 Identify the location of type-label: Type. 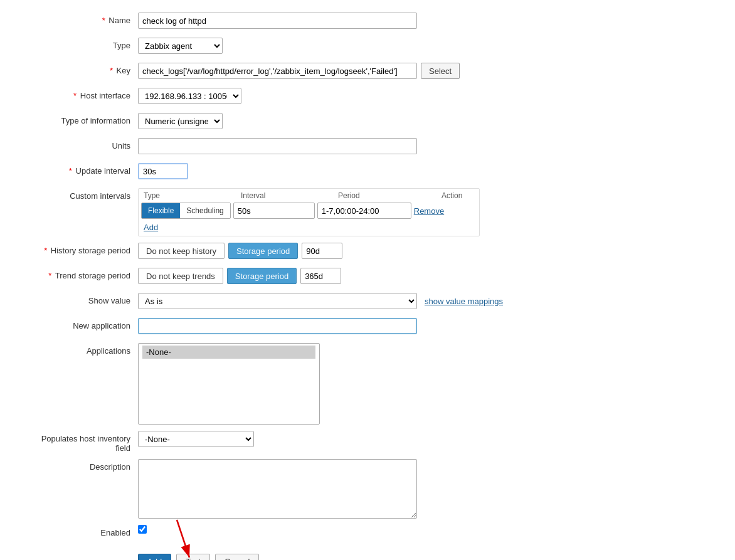
(82, 44).